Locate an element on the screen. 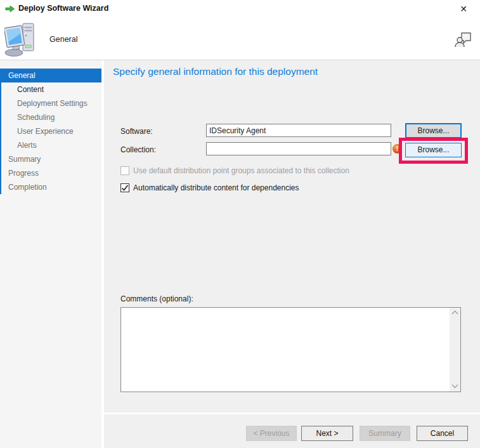 The width and height of the screenshot is (480, 448). wizard-header: General is located at coordinates (240, 39).